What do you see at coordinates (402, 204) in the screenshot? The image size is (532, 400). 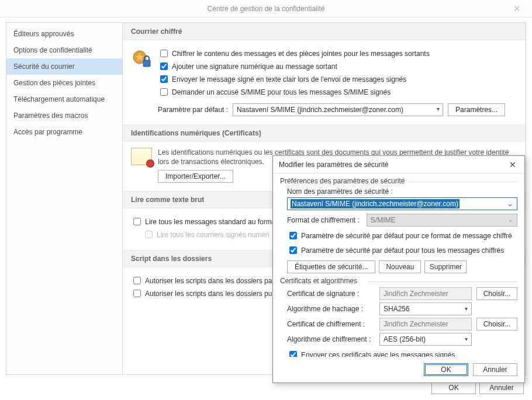 I see `security-settings-name-combo: Nastavení S/MIME (jindrich.zechmeister@z…` at bounding box center [402, 204].